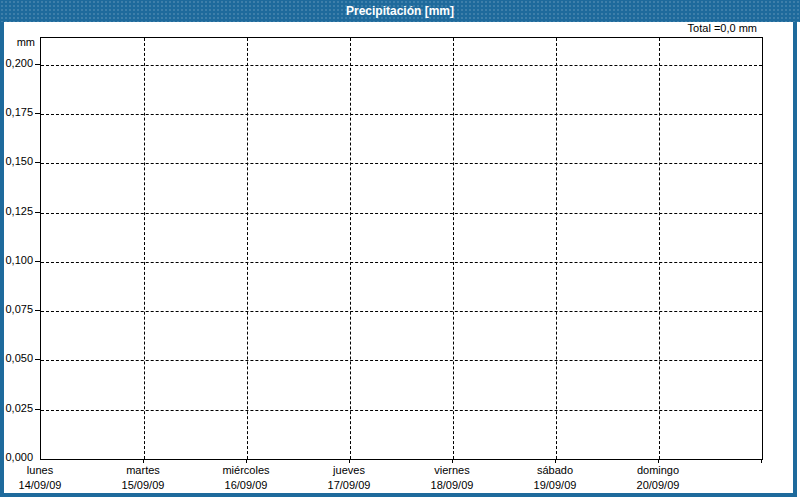  I want to click on x-category-day: jueves, so click(350, 470).